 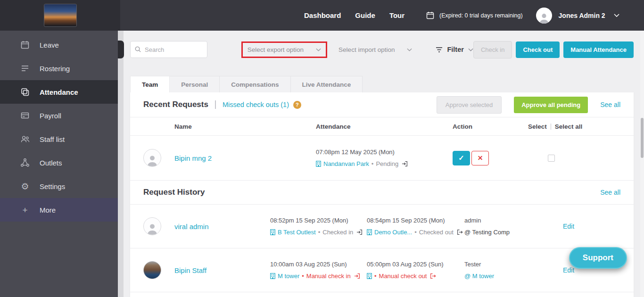 I want to click on divider, so click(x=382, y=292).